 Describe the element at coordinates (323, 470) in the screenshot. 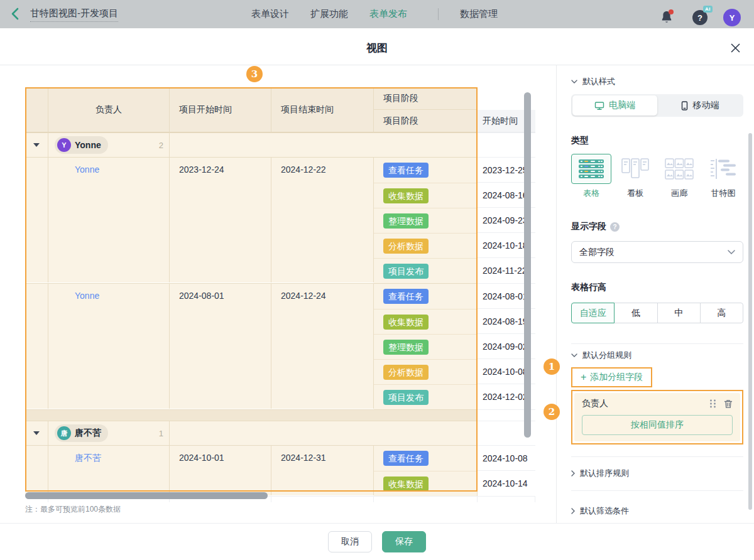

I see `record-end-cell: 2024-12-31` at that location.